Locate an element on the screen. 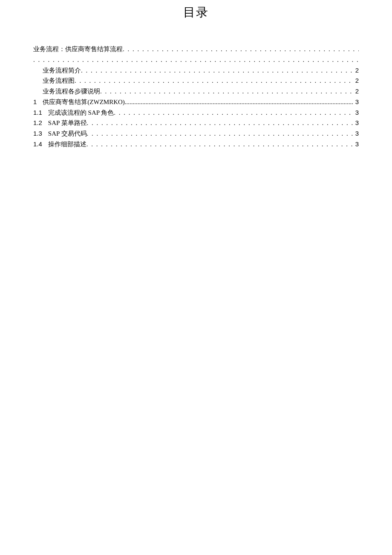 Image resolution: width=392 pixels, height=555 pixels. toc-entry: 1.4操作细部描述3 is located at coordinates (196, 144).